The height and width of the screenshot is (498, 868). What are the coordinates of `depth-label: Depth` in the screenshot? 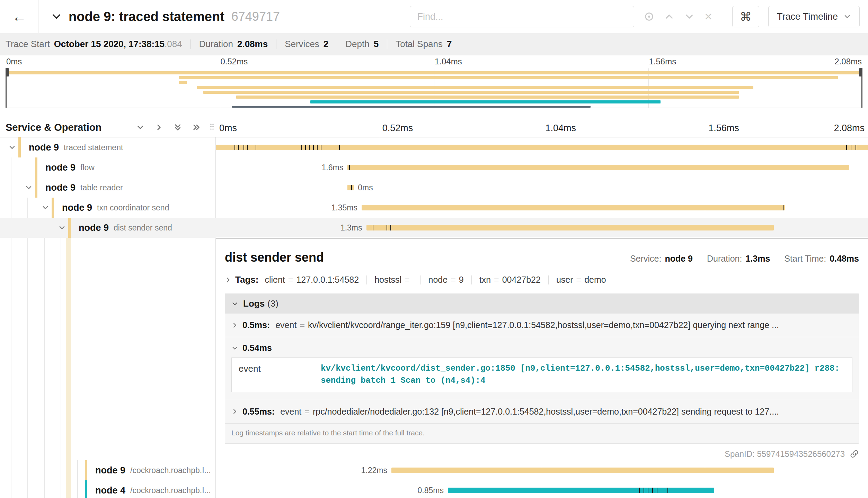 It's located at (357, 44).